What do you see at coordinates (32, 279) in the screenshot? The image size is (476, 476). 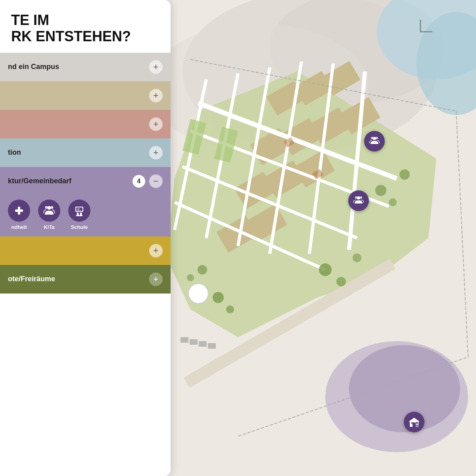 I see `freiraum-label: ote/Freiräume` at bounding box center [32, 279].